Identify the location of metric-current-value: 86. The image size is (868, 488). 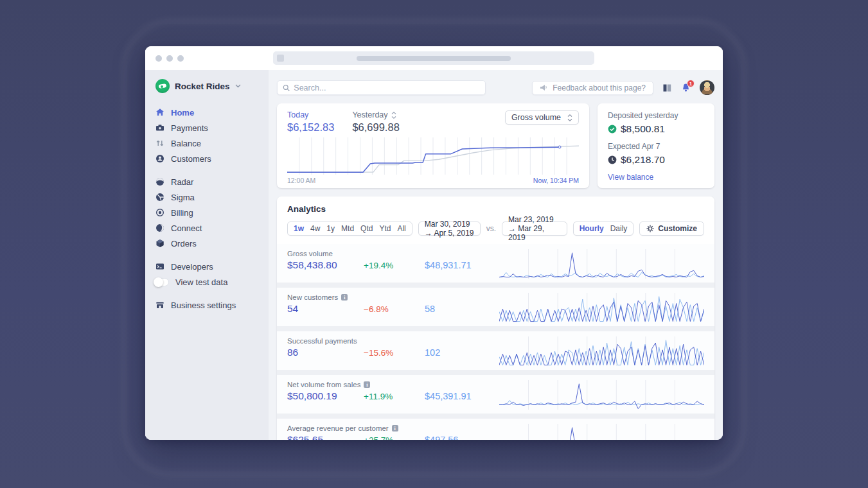
(325, 353).